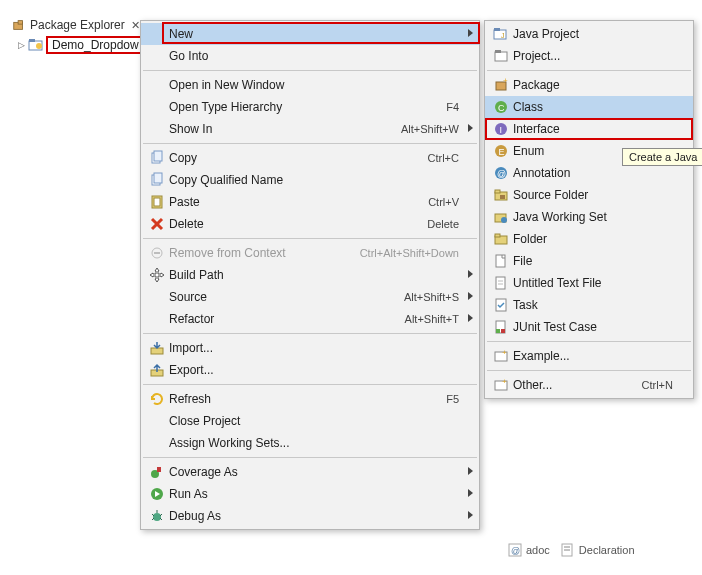 Image resolution: width=702 pixels, height=575 pixels. I want to click on paste-icon, so click(157, 202).